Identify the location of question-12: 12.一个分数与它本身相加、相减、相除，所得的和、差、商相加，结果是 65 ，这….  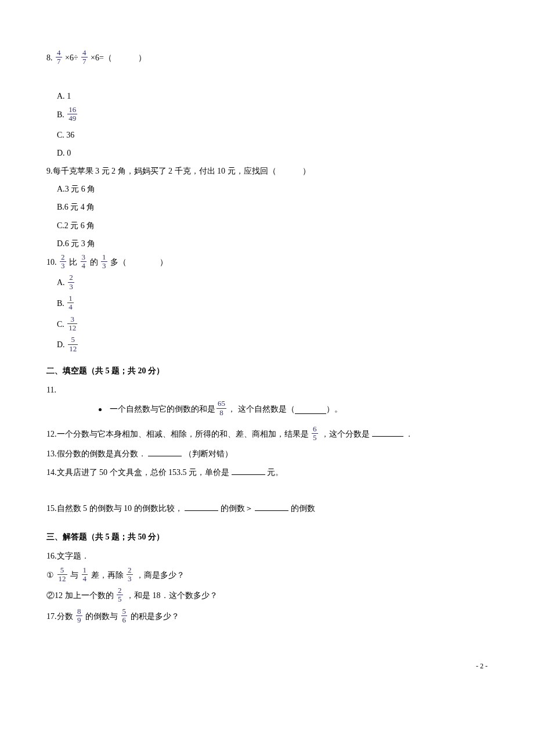
(267, 435).